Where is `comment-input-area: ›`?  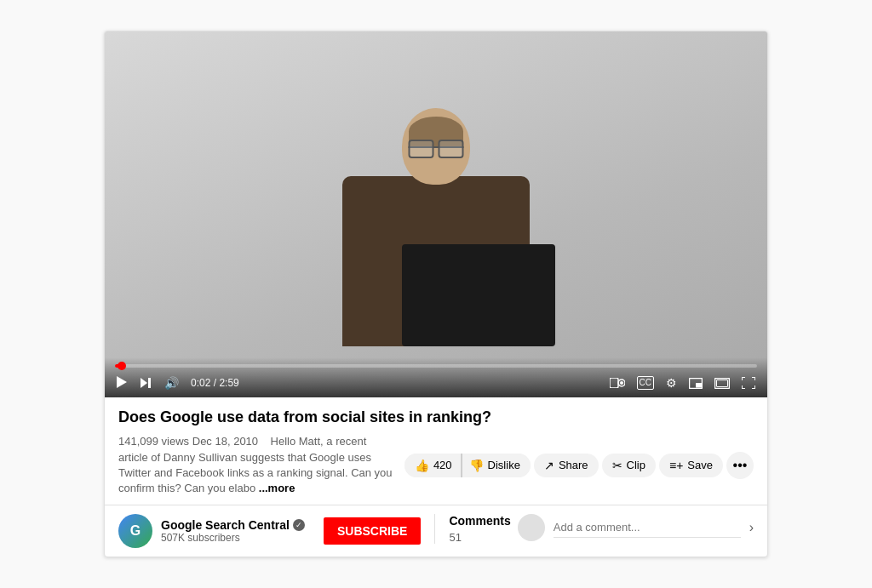 comment-input-area: › is located at coordinates (635, 528).